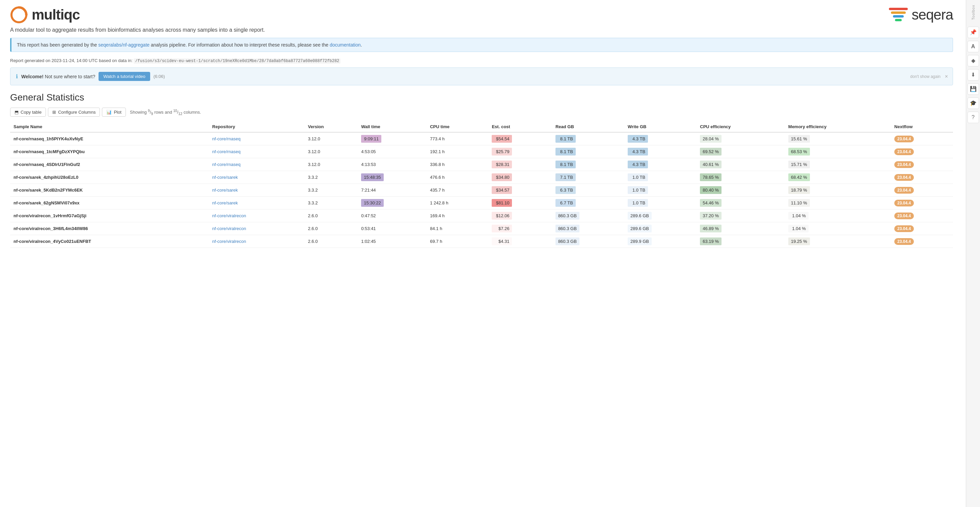 Image resolution: width=980 pixels, height=507 pixels. Describe the element at coordinates (520, 127) in the screenshot. I see `col-est-cost: Est. cost` at that location.